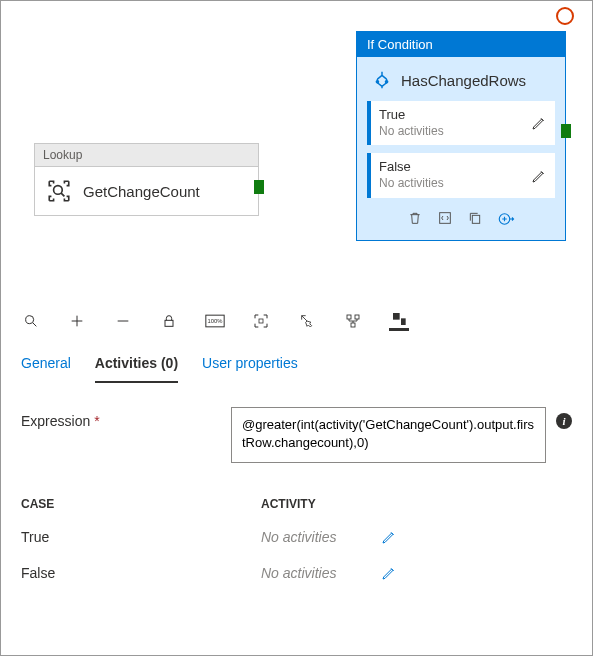  Describe the element at coordinates (416, 504) in the screenshot. I see `case-header-activity: ACTIVITY` at that location.